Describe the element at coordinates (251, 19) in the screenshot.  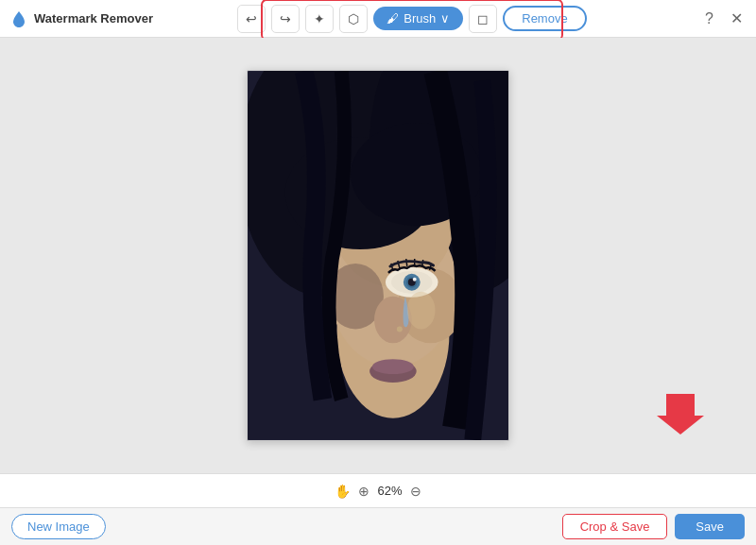
I see `undo-icon: ↩` at that location.